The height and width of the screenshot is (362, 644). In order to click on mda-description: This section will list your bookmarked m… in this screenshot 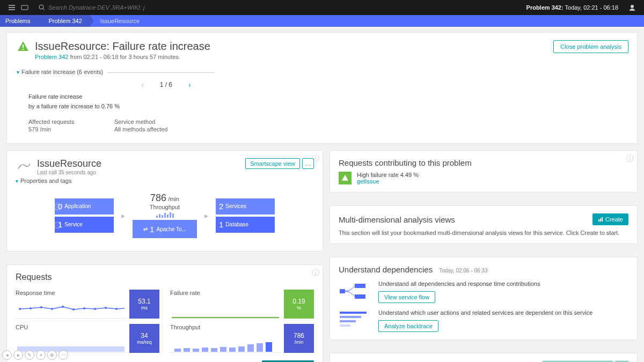, I will do `click(484, 233)`.